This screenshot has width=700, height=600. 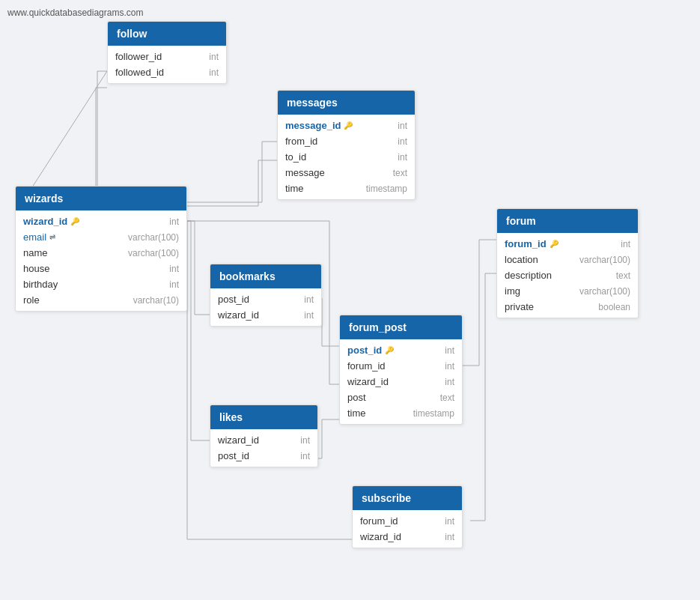 What do you see at coordinates (75, 13) in the screenshot?
I see `site-url: www.quickdatabasediagrams.com` at bounding box center [75, 13].